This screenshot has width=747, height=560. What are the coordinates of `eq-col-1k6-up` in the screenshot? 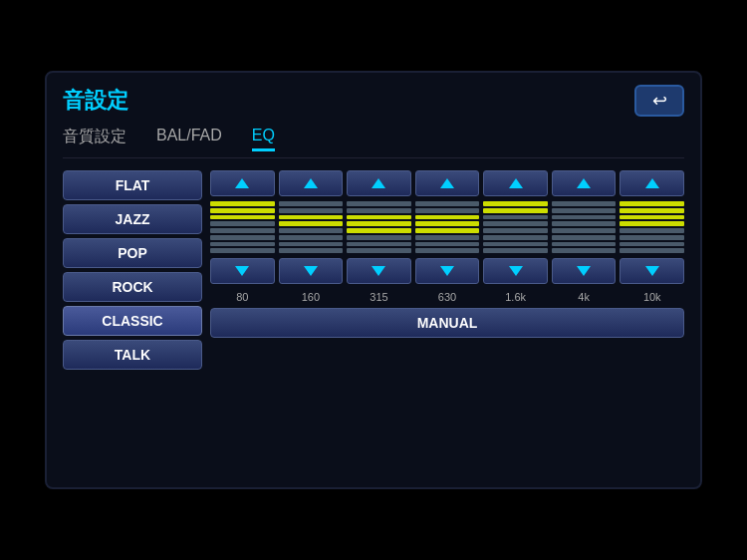 It's located at (516, 183).